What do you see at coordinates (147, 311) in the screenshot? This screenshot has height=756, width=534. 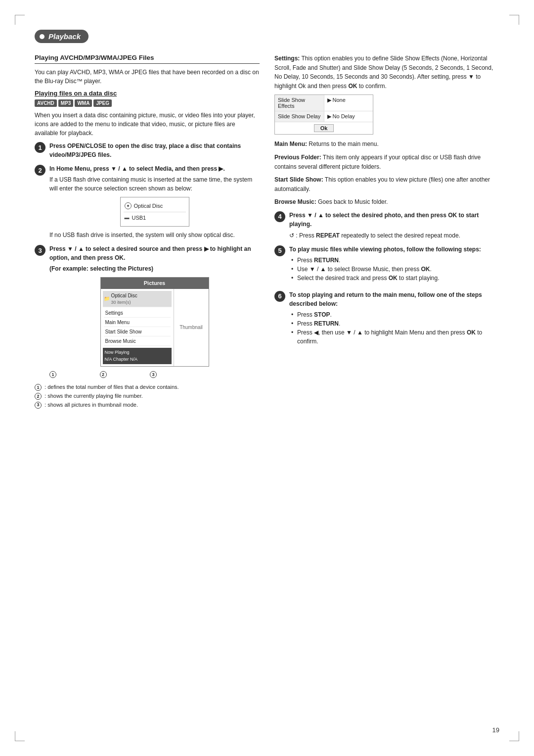 I see `step-3: 3 Press ▼ / ▲ to select a desired source…` at bounding box center [147, 311].